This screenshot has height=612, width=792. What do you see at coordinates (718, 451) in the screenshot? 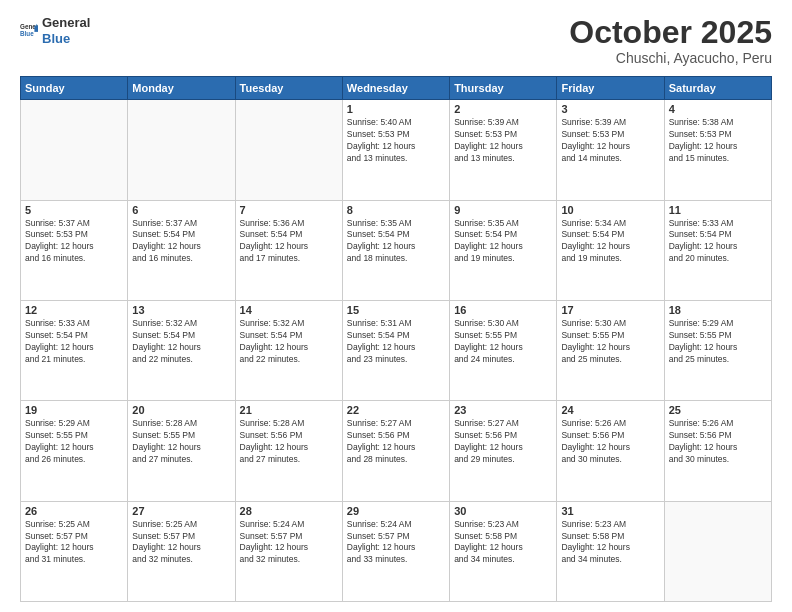
I see `table-row: 25Sunrise: 5:26 AM Sunset: 5:56 PM Dayli…` at bounding box center [718, 451].